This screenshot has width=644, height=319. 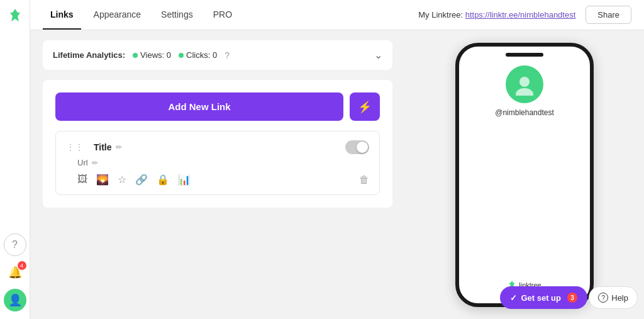 I want to click on tab-pro: PRO, so click(x=223, y=15).